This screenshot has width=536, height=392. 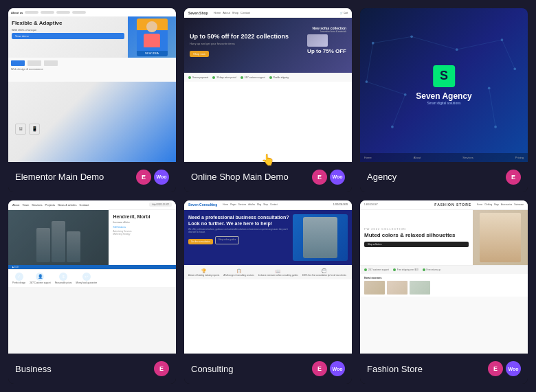 What do you see at coordinates (382, 177) in the screenshot?
I see `card3-title: Agency` at bounding box center [382, 177].